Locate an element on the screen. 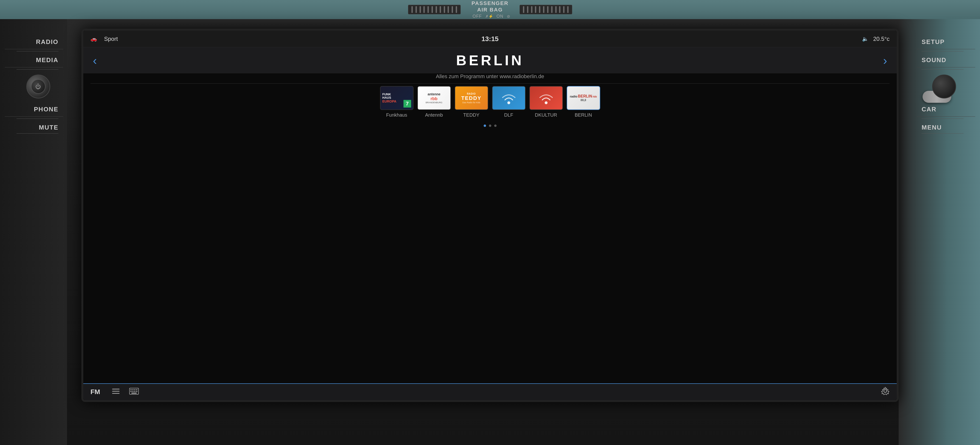  station-logo-dlf is located at coordinates (509, 98).